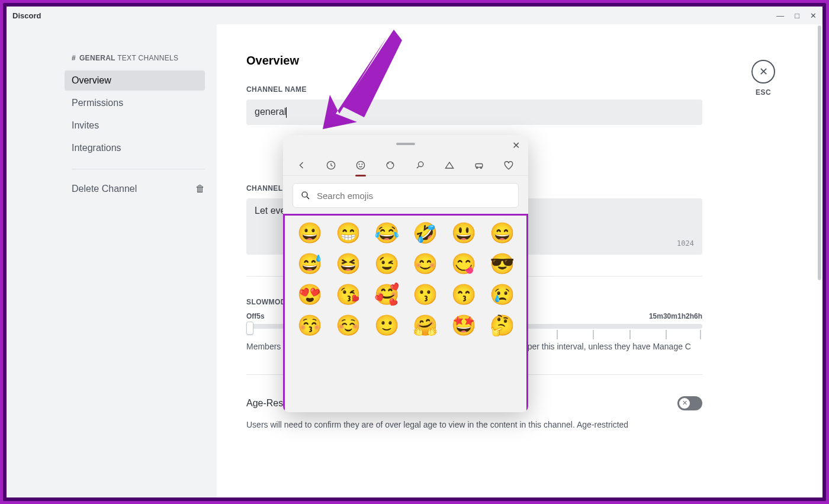  I want to click on close-label: ESC, so click(763, 92).